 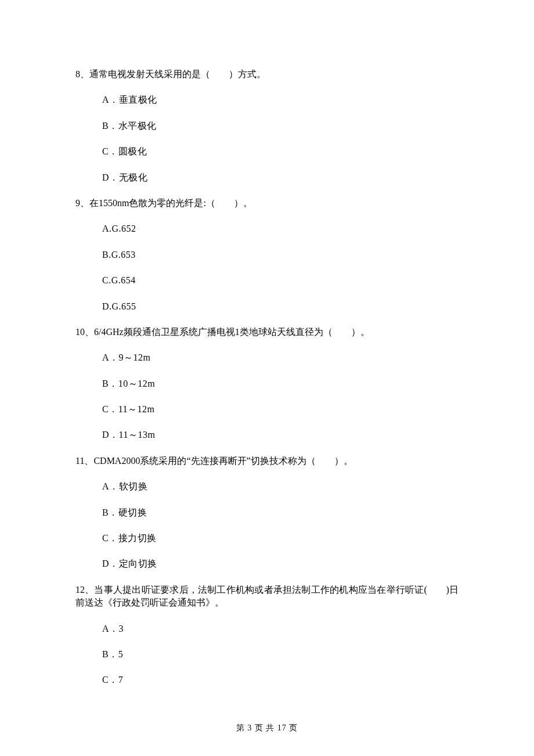 What do you see at coordinates (280, 229) in the screenshot?
I see `option-a: A.G.652` at bounding box center [280, 229].